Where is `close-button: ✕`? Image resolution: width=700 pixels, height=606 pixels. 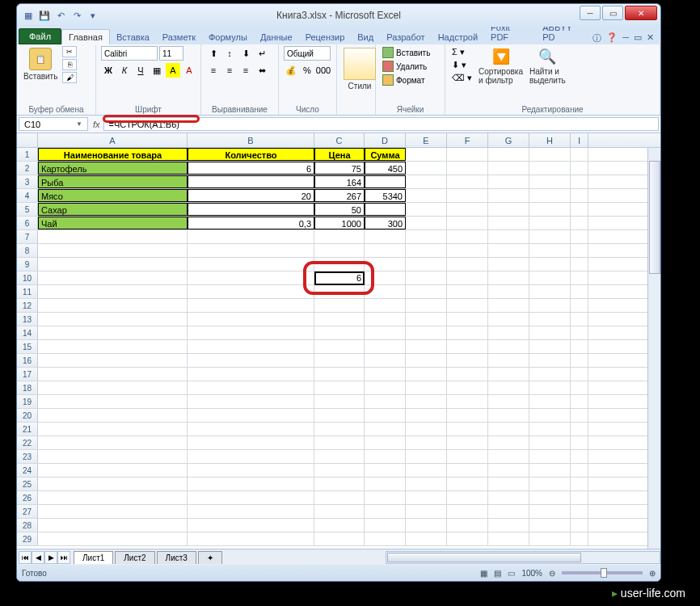 close-button: ✕ is located at coordinates (641, 13).